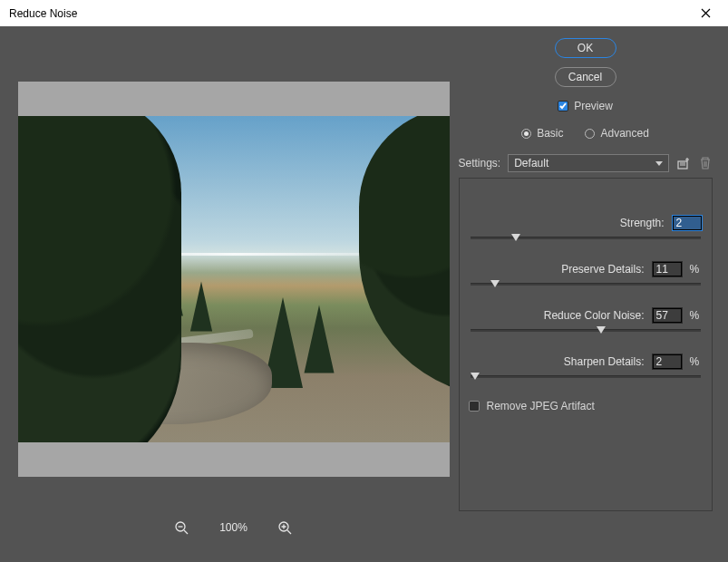  What do you see at coordinates (586, 77) in the screenshot?
I see `cancel-button: Cancel` at bounding box center [586, 77].